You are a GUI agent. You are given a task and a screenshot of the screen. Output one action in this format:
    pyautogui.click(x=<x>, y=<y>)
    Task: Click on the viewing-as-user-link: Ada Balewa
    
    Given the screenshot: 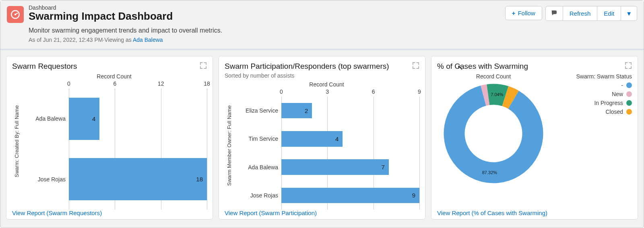 What is the action you would take?
    pyautogui.click(x=148, y=40)
    